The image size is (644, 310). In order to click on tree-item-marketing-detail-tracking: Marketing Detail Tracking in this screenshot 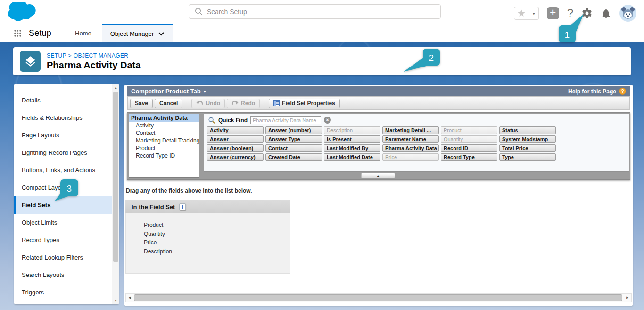, I will do `click(164, 141)`.